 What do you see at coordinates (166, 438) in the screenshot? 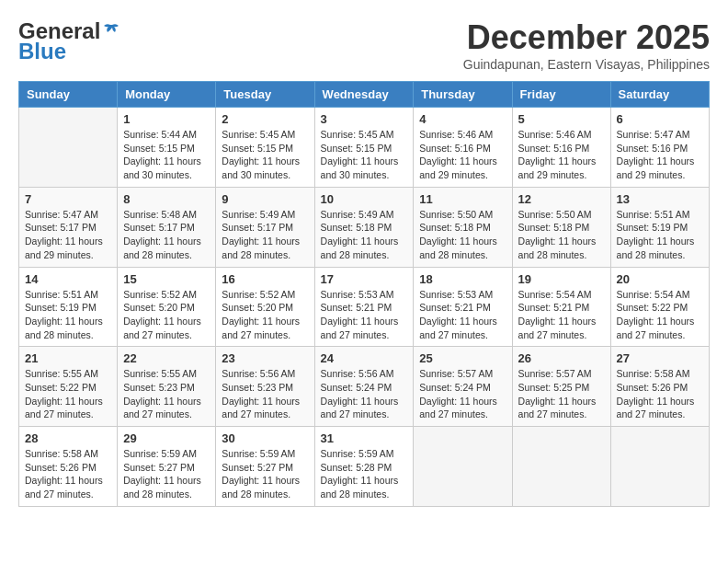
I see `day-number: 29` at bounding box center [166, 438].